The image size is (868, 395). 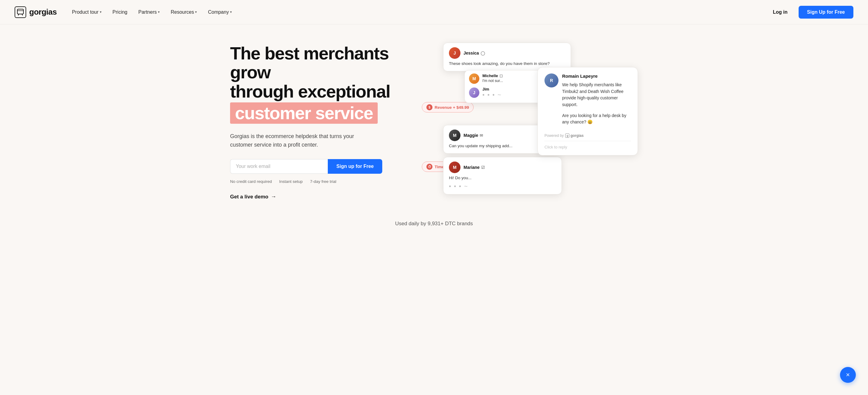 I want to click on agent-avatar: R, so click(x=551, y=80).